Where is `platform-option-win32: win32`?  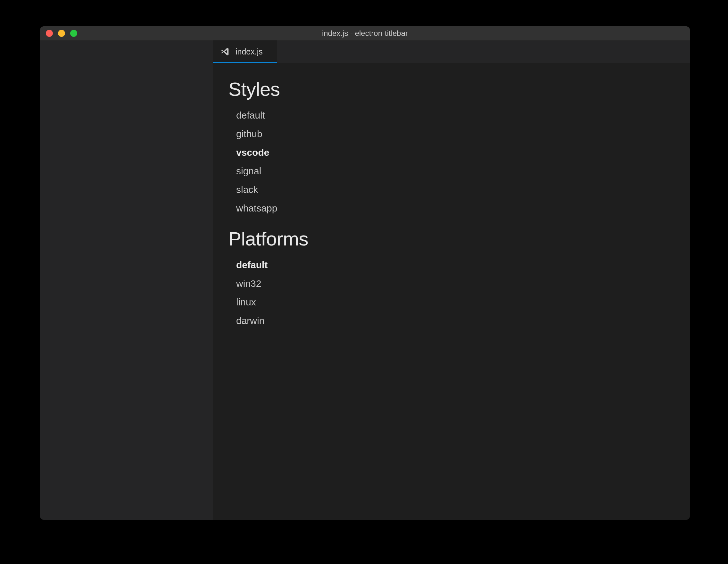 platform-option-win32: win32 is located at coordinates (455, 284).